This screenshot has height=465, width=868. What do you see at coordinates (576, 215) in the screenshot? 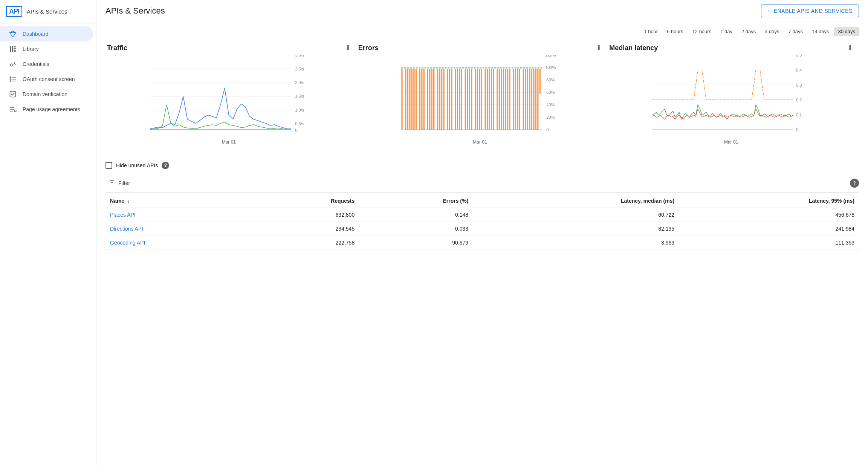
I see `row-places-api-latency-median: 60.722` at bounding box center [576, 215].